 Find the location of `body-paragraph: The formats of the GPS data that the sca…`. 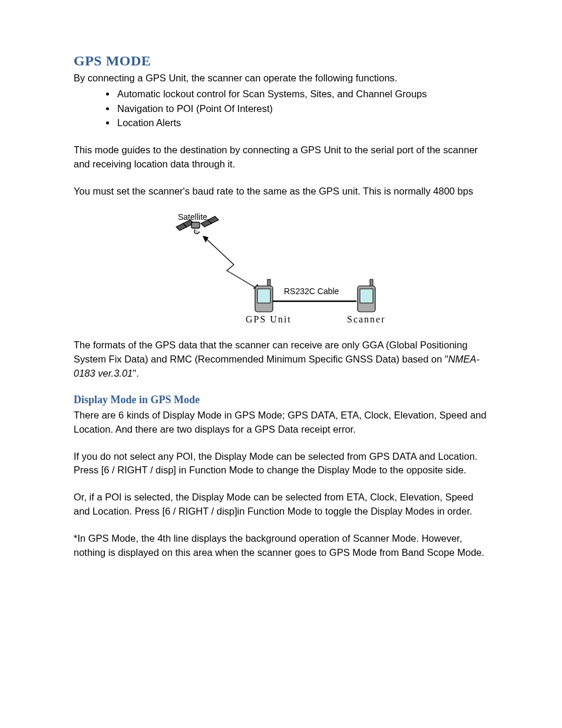

body-paragraph: The formats of the GPS data that the sca… is located at coordinates (281, 360).